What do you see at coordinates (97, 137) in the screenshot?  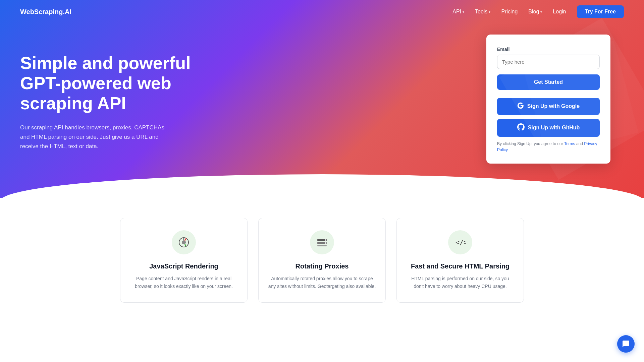 I see `hero-description: Our scraping API handles browsers, proxi…` at bounding box center [97, 137].